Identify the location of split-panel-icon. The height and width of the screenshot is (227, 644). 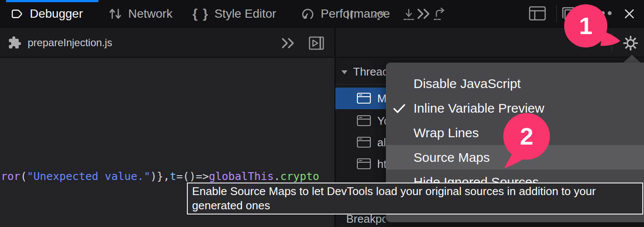
(537, 13).